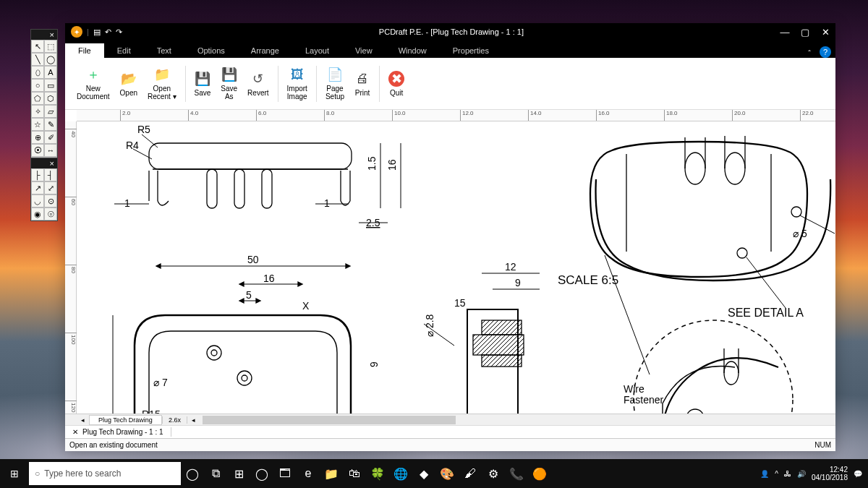 This screenshot has width=868, height=488. What do you see at coordinates (216, 474) in the screenshot?
I see `taskview-icon: ⧉` at bounding box center [216, 474].